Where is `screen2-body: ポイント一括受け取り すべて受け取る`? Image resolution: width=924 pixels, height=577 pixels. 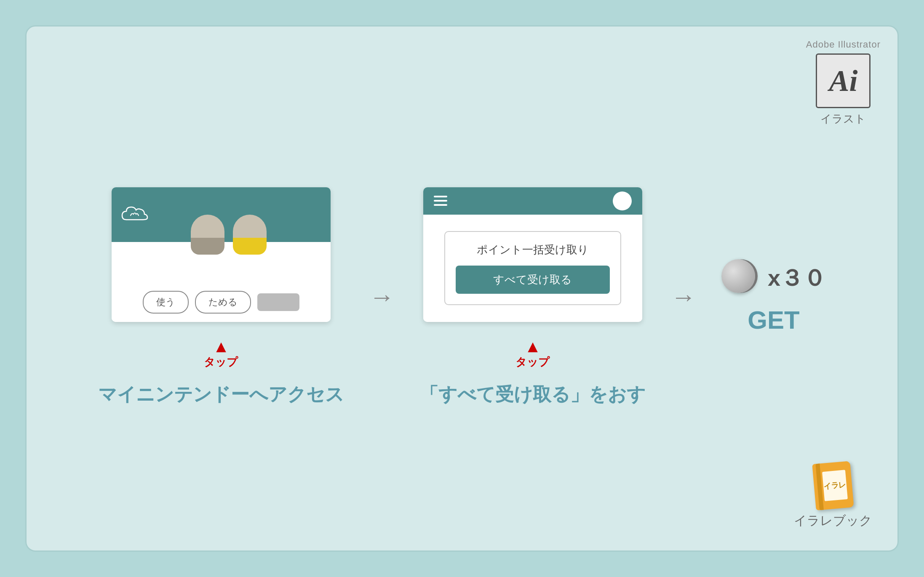
screen2-body: ポイント一括受け取り すべて受け取る is located at coordinates (533, 269).